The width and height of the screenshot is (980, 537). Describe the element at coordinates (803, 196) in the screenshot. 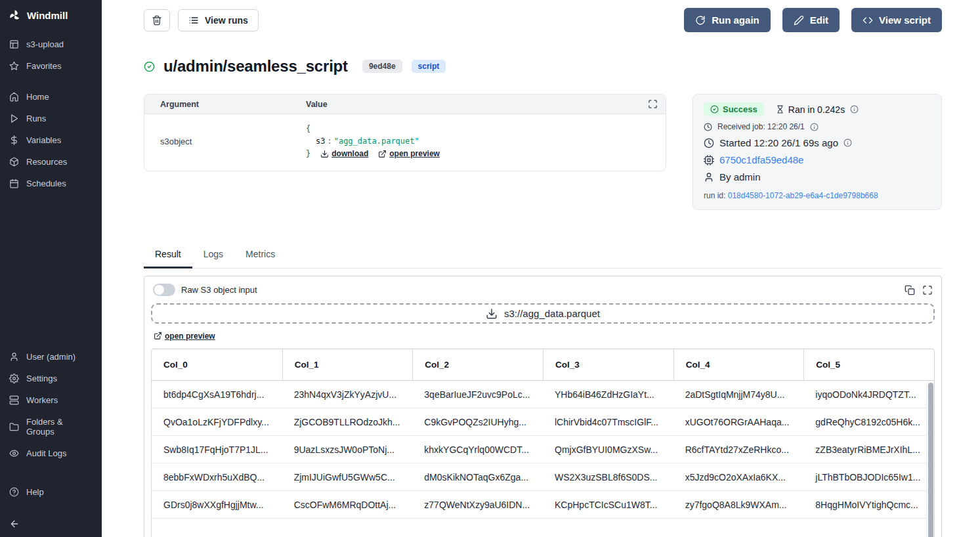

I see `run-id-link: 018d4580-1072-ab29-e6a4-c1de9798b668` at that location.